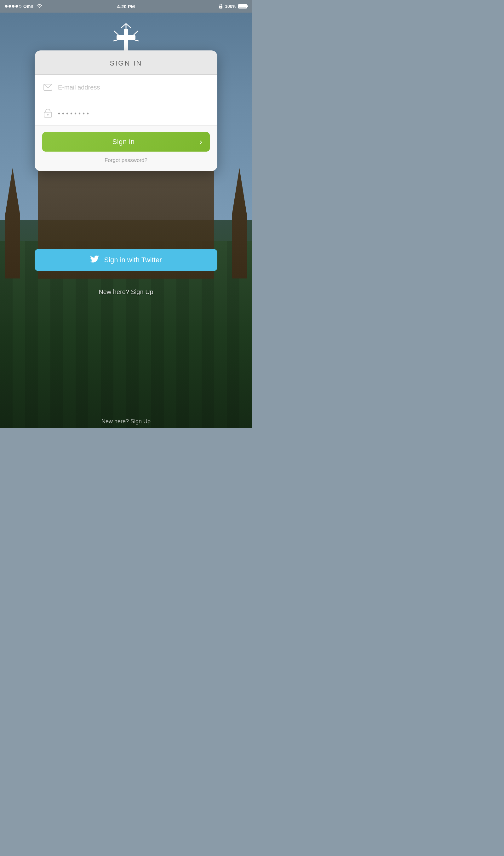 The image size is (504, 856). Describe the element at coordinates (119, 142) in the screenshot. I see `signin-button-label: Sign in` at that location.